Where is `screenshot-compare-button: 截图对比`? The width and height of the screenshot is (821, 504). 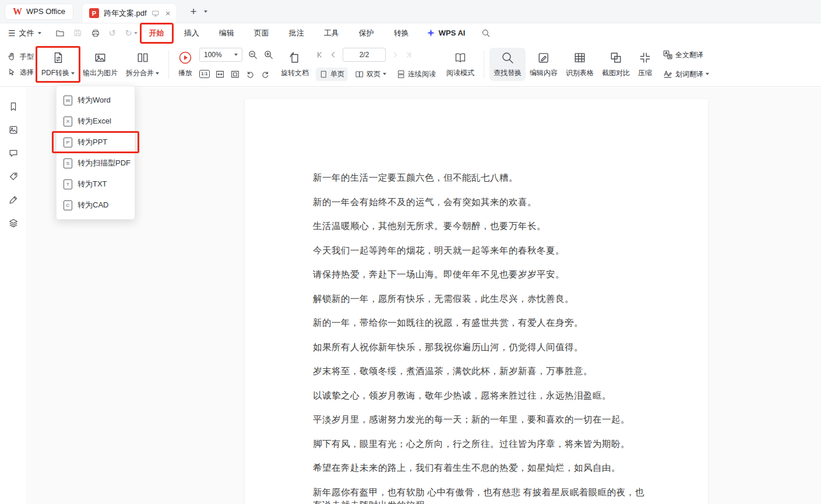 screenshot-compare-button: 截图对比 is located at coordinates (616, 64).